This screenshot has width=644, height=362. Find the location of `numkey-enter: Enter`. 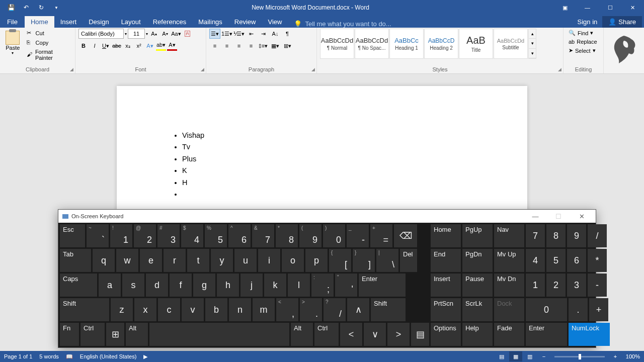

numkey-enter: Enter is located at coordinates (546, 334).